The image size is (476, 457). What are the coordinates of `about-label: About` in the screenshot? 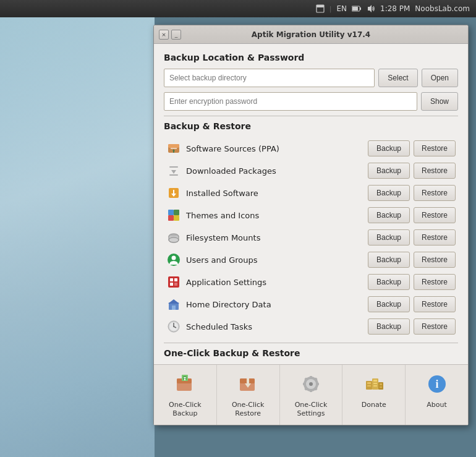 It's located at (436, 405).